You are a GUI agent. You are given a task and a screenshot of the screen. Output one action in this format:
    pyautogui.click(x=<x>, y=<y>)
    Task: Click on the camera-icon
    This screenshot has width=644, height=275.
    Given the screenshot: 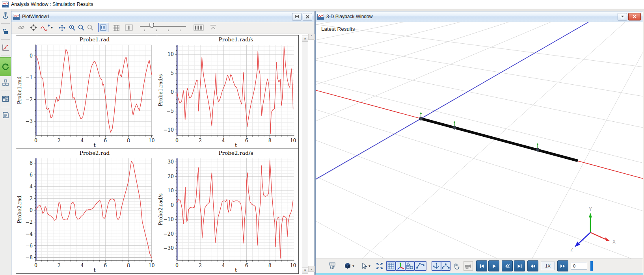 What is the action you would take?
    pyautogui.click(x=468, y=266)
    